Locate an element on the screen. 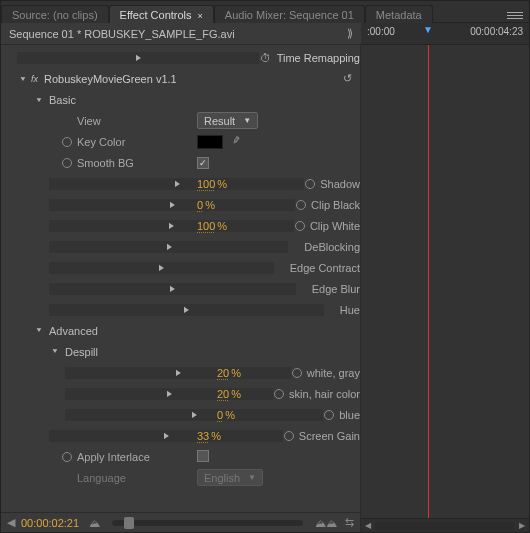 This screenshot has width=530, height=533. language-dropdown: English ▼ is located at coordinates (230, 478).